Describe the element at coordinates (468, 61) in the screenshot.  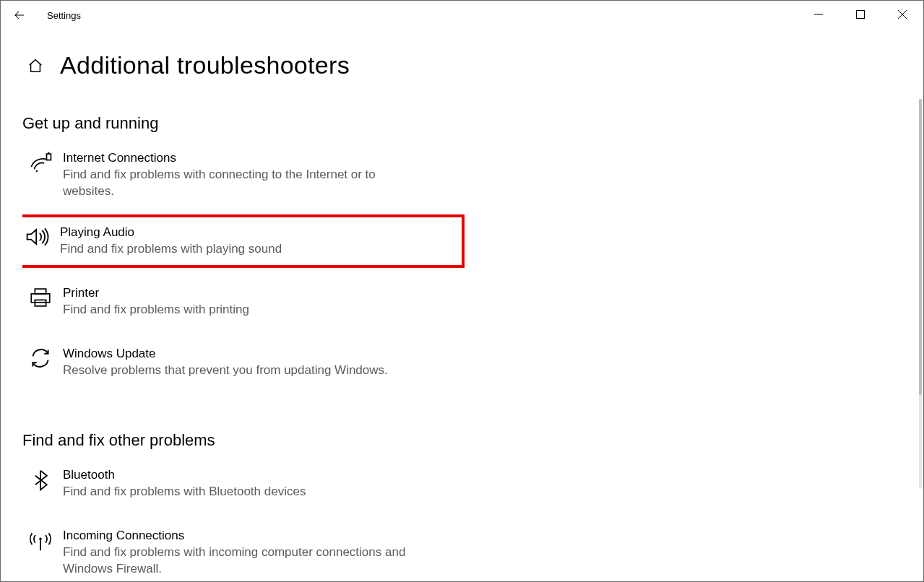
I see `page-header: Additional troubleshooters` at that location.